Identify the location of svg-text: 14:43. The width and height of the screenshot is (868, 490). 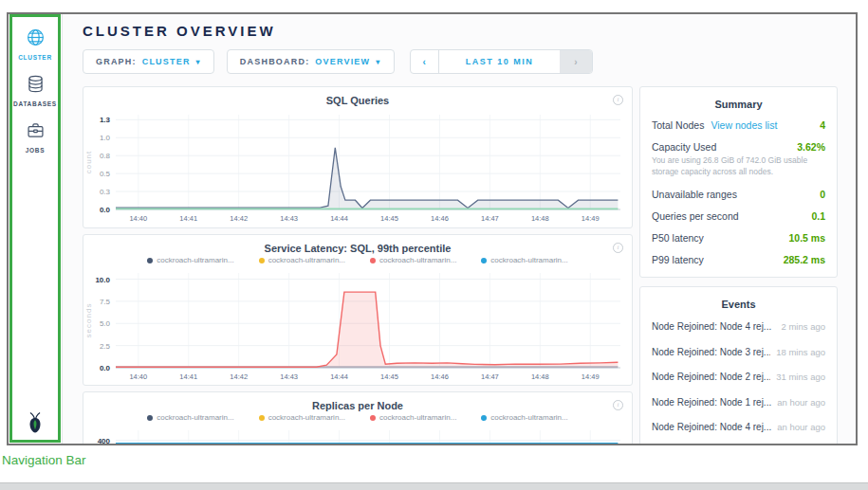
(288, 218).